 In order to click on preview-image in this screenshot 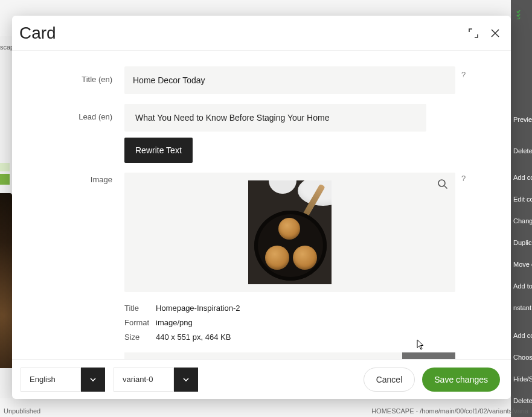, I will do `click(290, 232)`.